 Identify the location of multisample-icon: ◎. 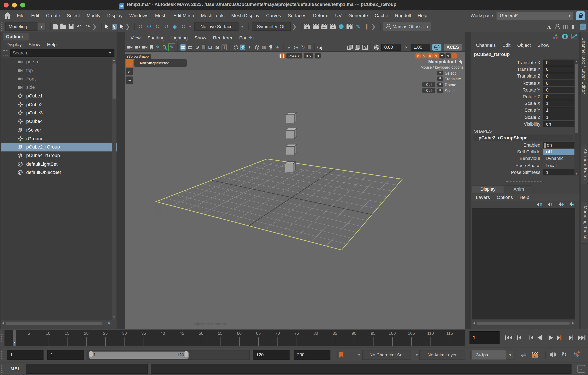
(296, 47).